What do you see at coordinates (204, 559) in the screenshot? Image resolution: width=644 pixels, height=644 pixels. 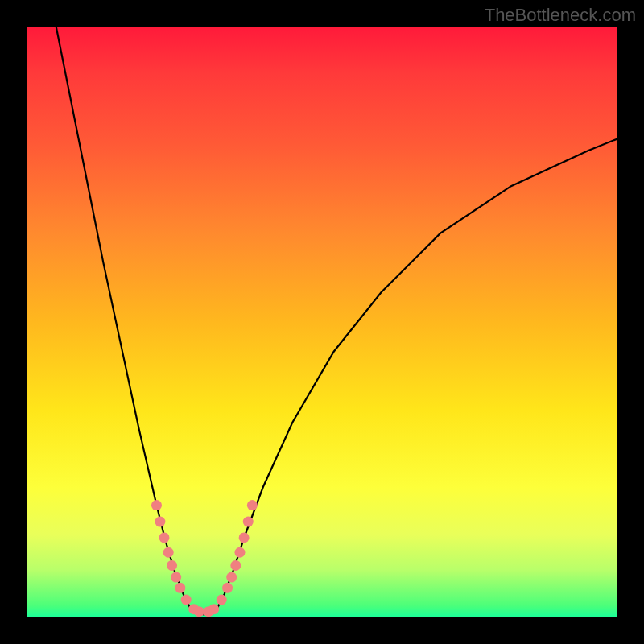 I see `marker-group` at bounding box center [204, 559].